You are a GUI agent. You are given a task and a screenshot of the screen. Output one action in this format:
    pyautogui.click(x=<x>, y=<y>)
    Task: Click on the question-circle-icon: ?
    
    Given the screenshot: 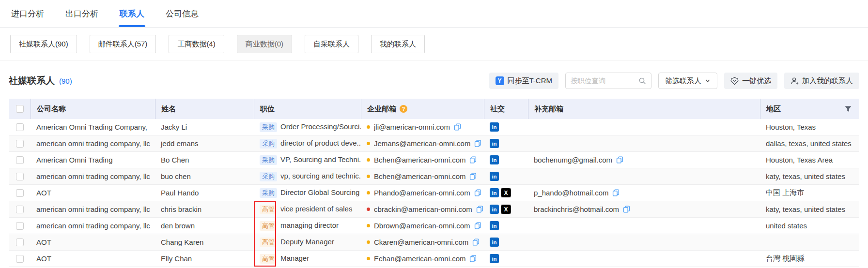 What is the action you would take?
    pyautogui.click(x=403, y=109)
    